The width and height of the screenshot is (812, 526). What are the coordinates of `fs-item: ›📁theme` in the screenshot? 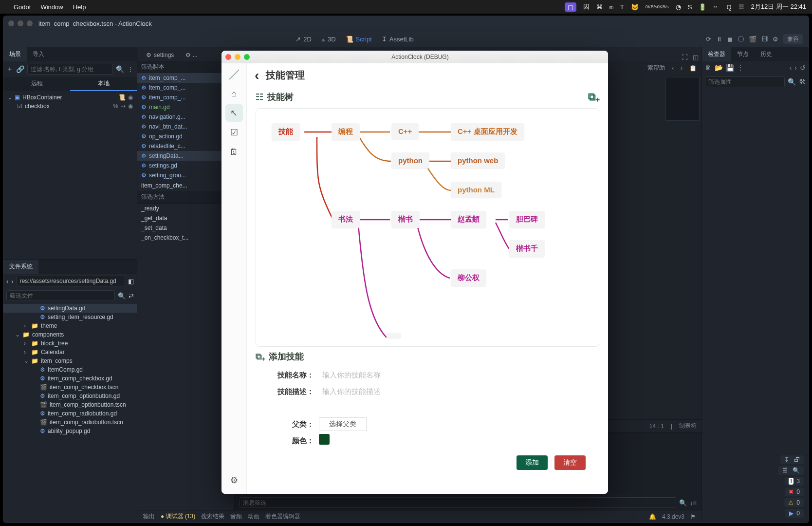 It's located at (70, 326).